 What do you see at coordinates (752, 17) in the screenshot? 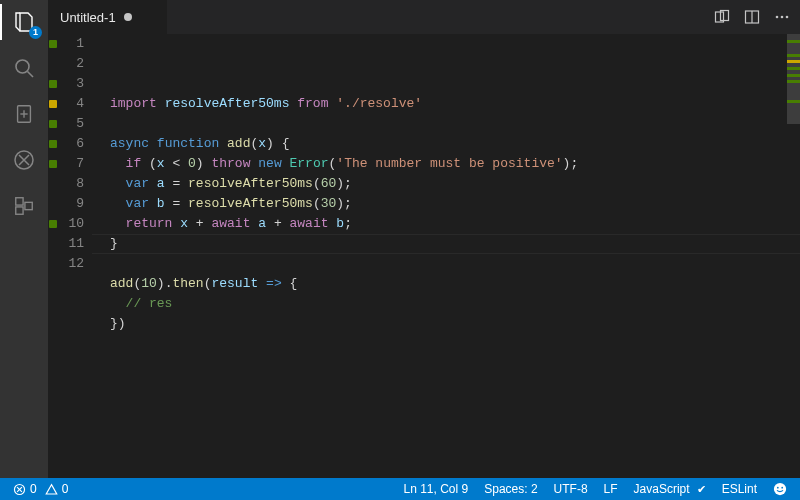
I see `editor-actions` at bounding box center [752, 17].